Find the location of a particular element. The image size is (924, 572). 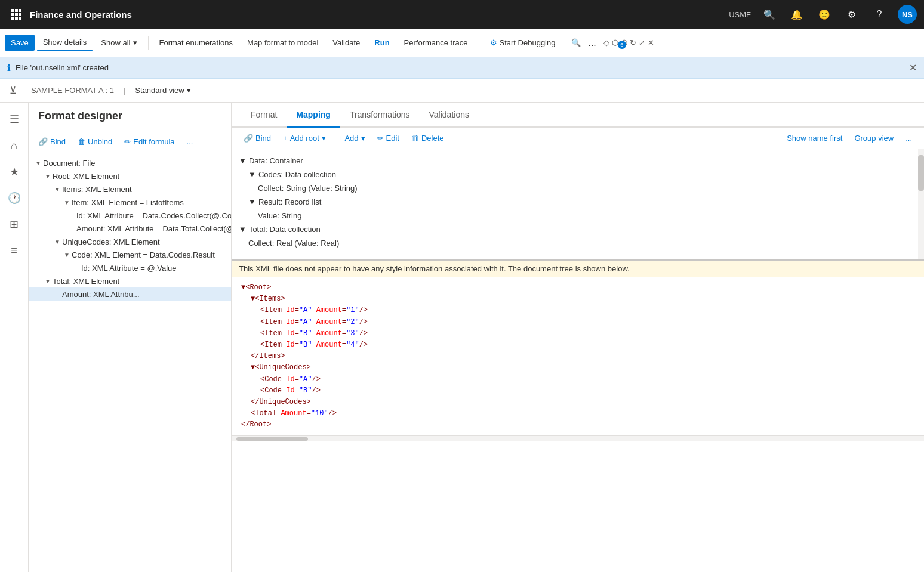

tab-validations: Validations is located at coordinates (449, 115).